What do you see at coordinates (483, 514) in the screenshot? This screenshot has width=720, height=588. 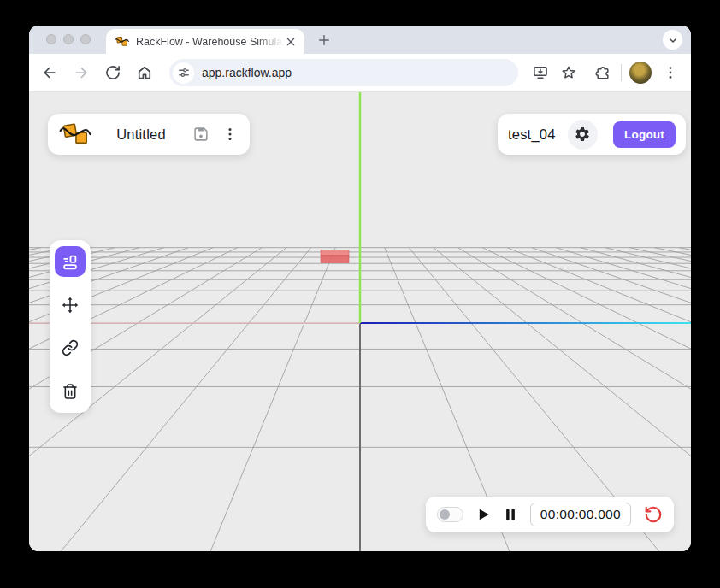 I see `play-icon` at bounding box center [483, 514].